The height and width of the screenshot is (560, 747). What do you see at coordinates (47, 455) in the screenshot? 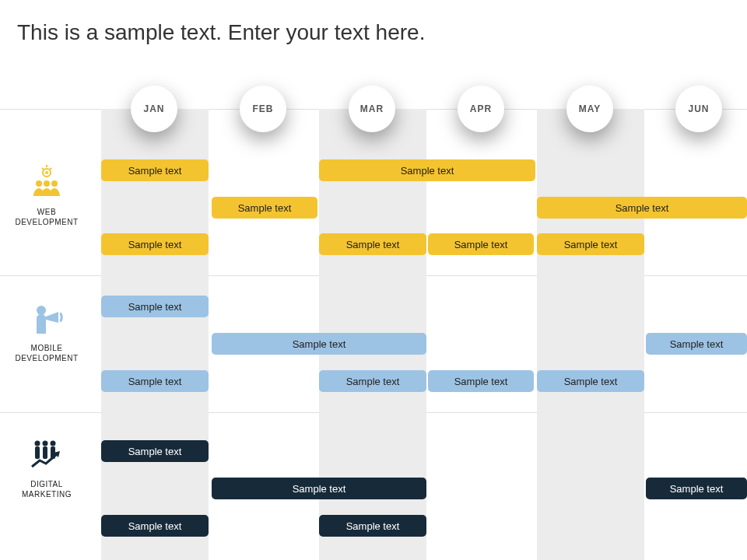
I see `growth-icon` at bounding box center [47, 455].